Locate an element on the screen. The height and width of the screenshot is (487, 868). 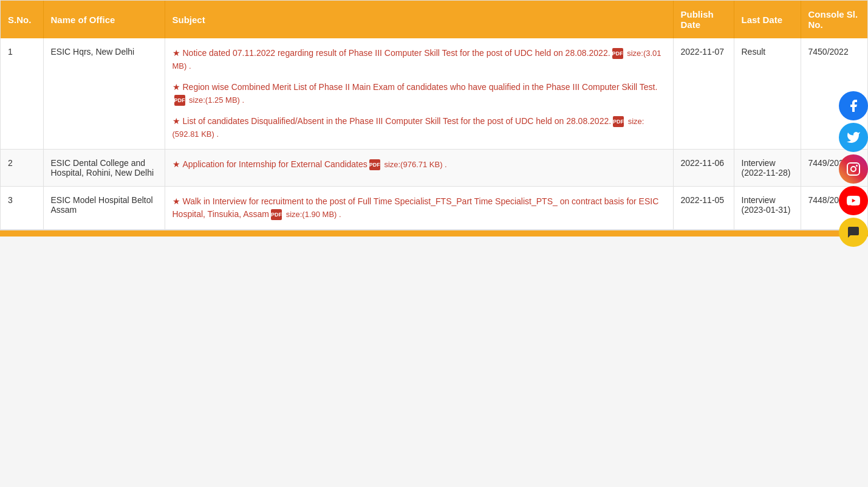
cell-publish: 2022-11-05 is located at coordinates (703, 208).